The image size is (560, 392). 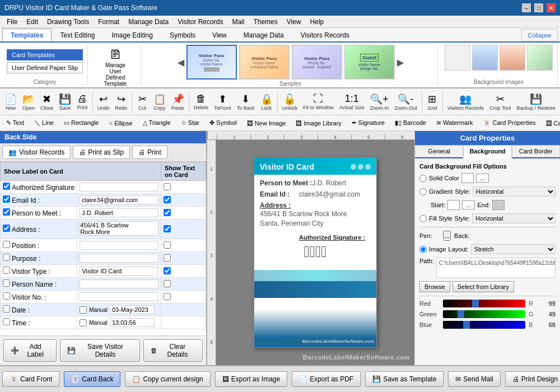 What do you see at coordinates (212, 62) in the screenshot?
I see `template-card-1: Visitor Pass Visitor No. Visitor Name` at bounding box center [212, 62].